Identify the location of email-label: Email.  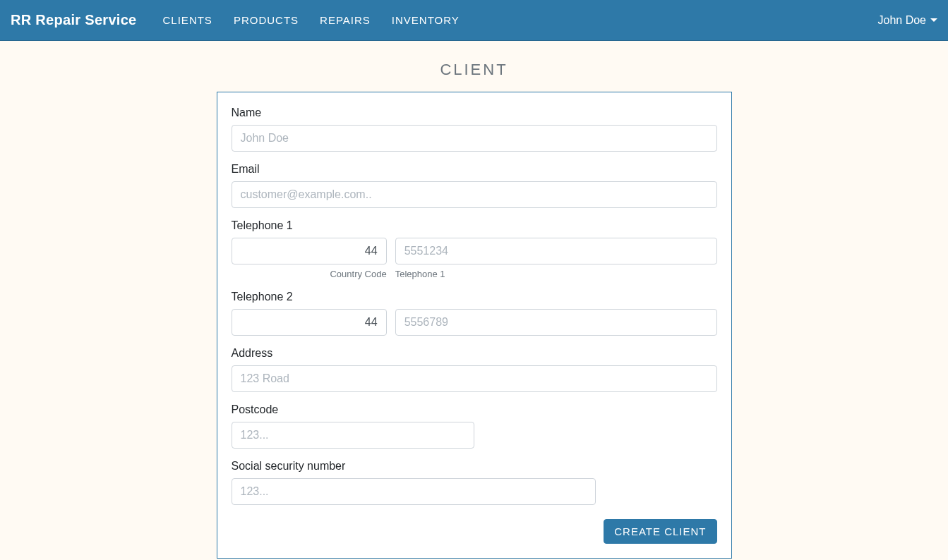
(474, 169).